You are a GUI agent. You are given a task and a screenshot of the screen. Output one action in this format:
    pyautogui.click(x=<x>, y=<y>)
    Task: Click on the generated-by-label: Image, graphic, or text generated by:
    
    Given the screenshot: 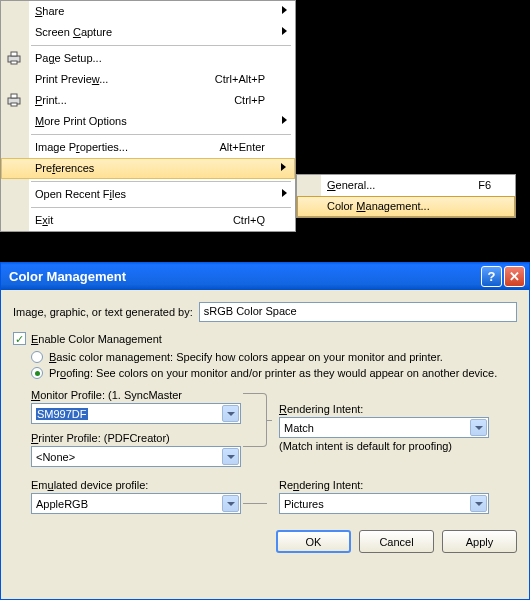 What is the action you would take?
    pyautogui.click(x=103, y=312)
    